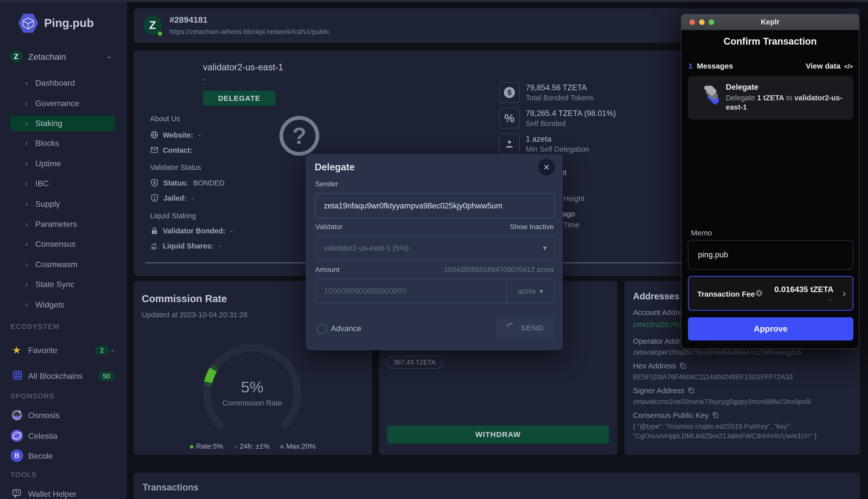  I want to click on sender-field: zeta19nfaqu9wr0fktyyampva98ec025kjy0phww…, so click(435, 206).